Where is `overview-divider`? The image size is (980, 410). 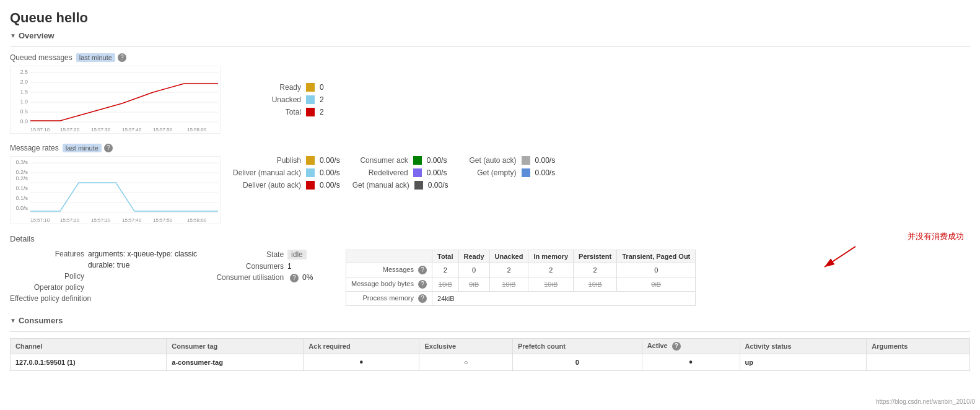
overview-divider is located at coordinates (490, 47).